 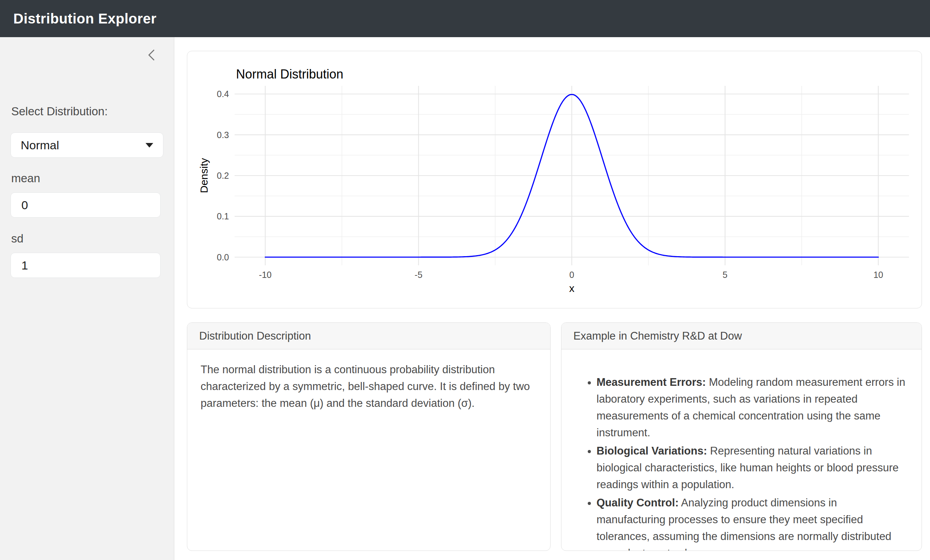 What do you see at coordinates (465, 19) in the screenshot?
I see `app-header: Distribution Explorer` at bounding box center [465, 19].